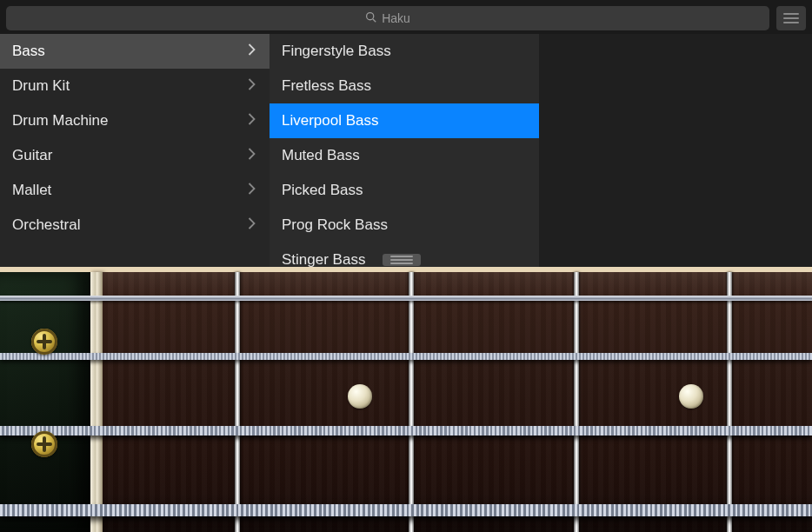  Describe the element at coordinates (135, 150) in the screenshot. I see `instrument-category-list: BassDrum KitDrum MachineGuitarMalletOrch…` at that location.